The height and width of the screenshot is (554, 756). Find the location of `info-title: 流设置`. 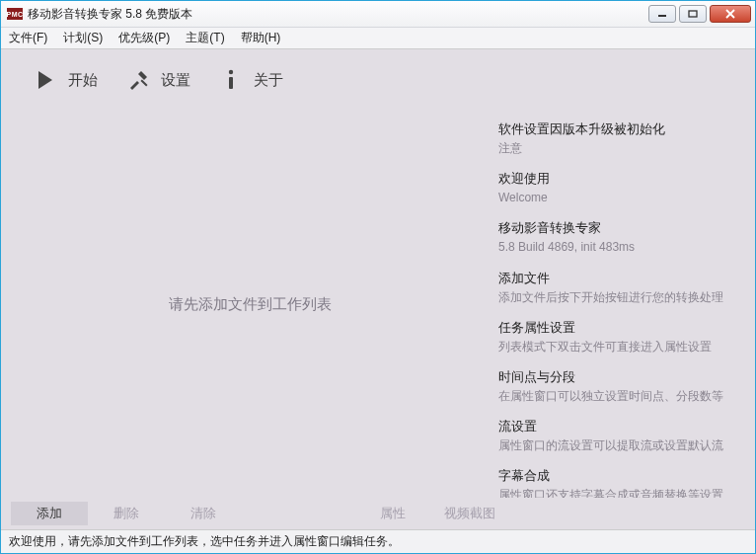

info-title: 流设置 is located at coordinates (619, 427).